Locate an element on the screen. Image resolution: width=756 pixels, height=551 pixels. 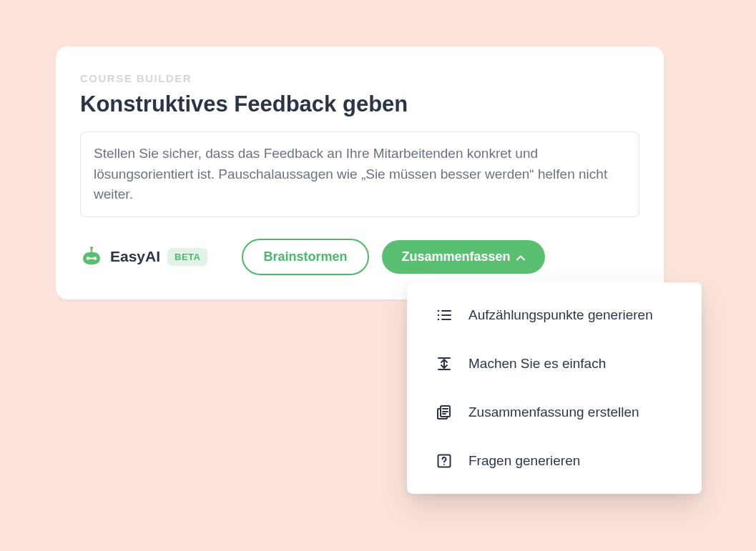
dropdown-item-label: Zusammenfassung erstellen is located at coordinates (554, 412).